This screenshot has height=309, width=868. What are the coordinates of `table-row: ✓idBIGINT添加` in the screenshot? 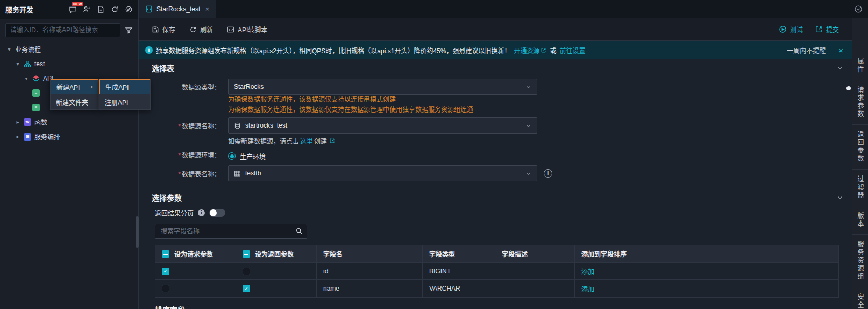 It's located at (497, 271).